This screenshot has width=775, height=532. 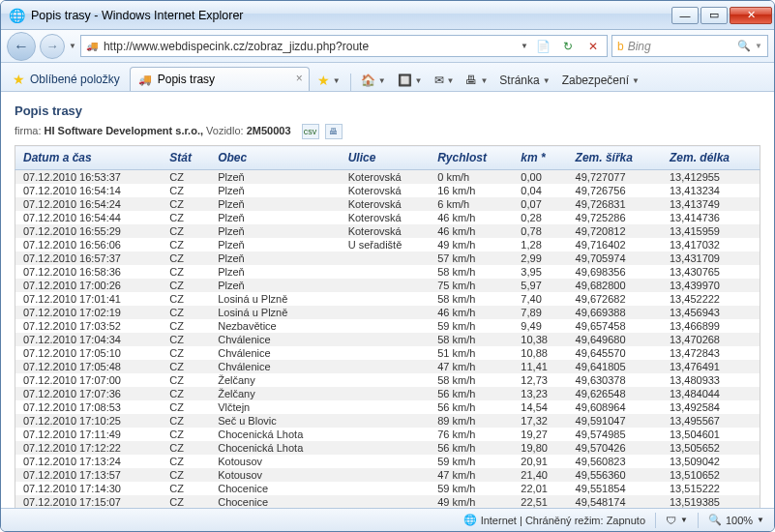 What do you see at coordinates (388, 204) in the screenshot?
I see `table-row: 07.12.2010 16:54:24CZPlzeňKoterovská6 km…` at bounding box center [388, 204].